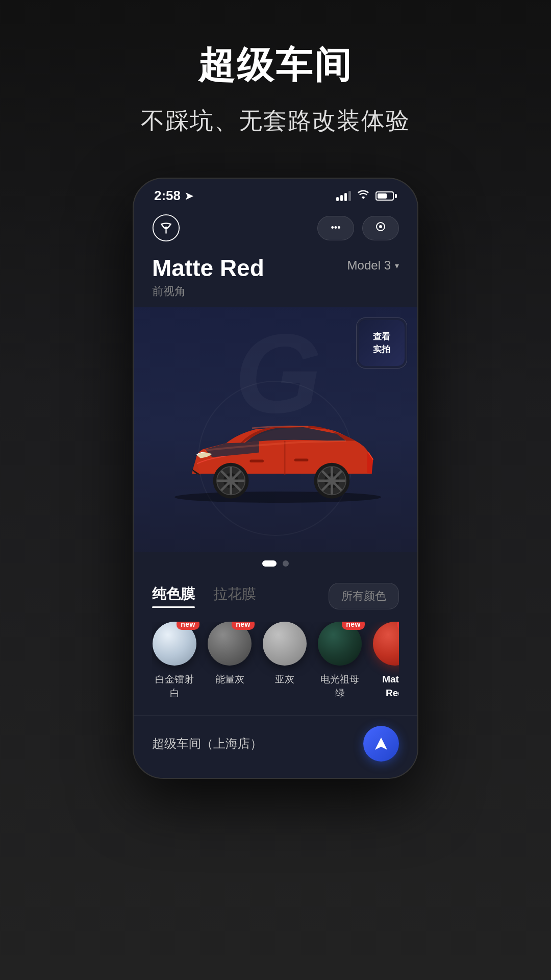  Describe the element at coordinates (189, 196) in the screenshot. I see `location-arrow-icon: ➤` at that location.